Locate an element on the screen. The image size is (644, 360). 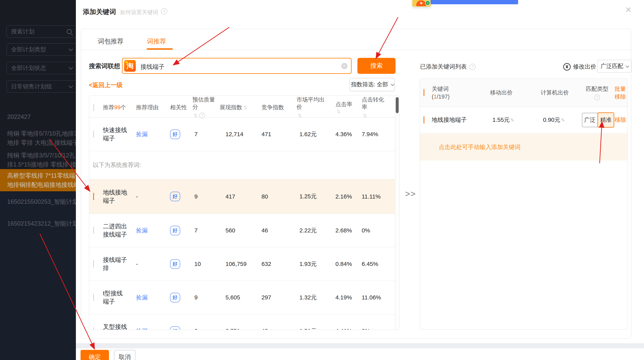
plan-item-label: 纯铜 零地排5/7/10孔地排3*30排 is located at coordinates (42, 134).